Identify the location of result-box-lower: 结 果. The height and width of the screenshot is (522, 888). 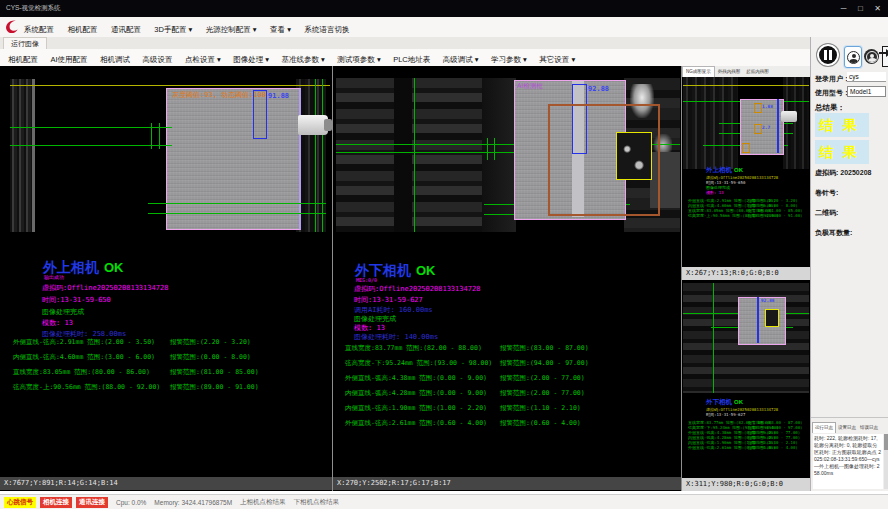
(842, 152).